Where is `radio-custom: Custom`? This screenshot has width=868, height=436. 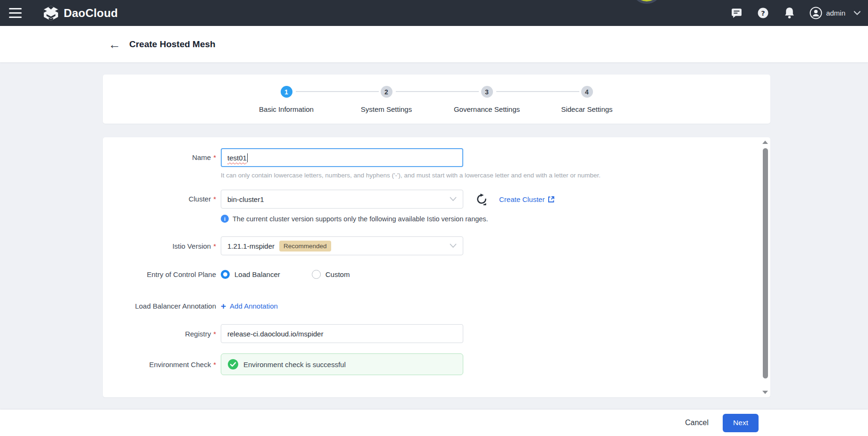 radio-custom: Custom is located at coordinates (331, 275).